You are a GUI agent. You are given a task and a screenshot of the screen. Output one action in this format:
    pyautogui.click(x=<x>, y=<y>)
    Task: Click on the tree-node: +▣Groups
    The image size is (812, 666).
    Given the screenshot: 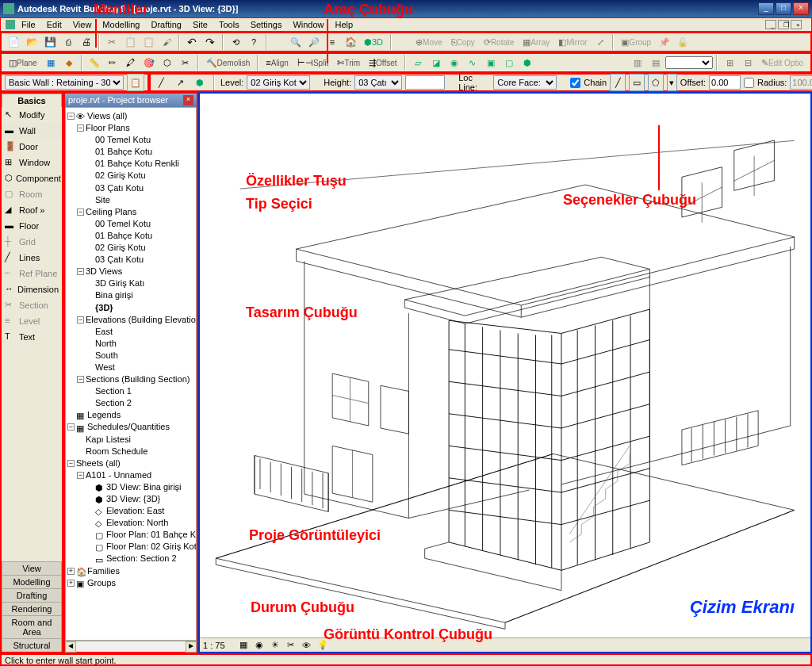 What is the action you would take?
    pyautogui.click(x=131, y=582)
    